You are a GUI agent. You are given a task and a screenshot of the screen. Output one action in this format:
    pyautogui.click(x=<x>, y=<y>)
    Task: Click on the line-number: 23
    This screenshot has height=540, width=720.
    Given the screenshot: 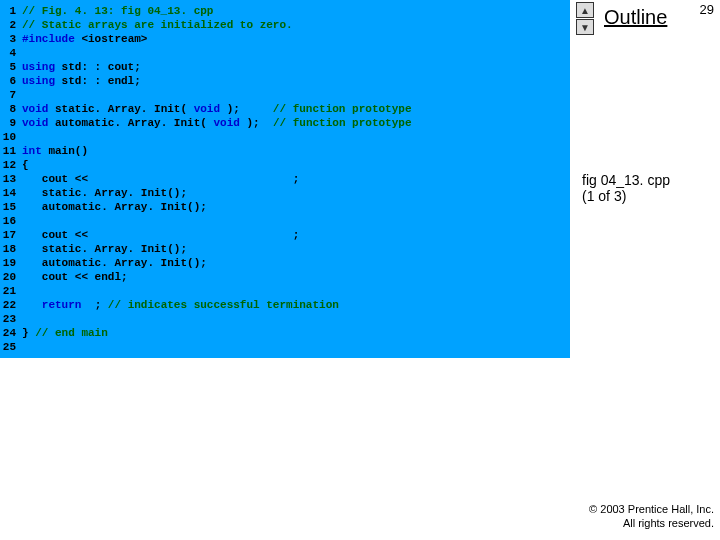 What is the action you would take?
    pyautogui.click(x=11, y=319)
    